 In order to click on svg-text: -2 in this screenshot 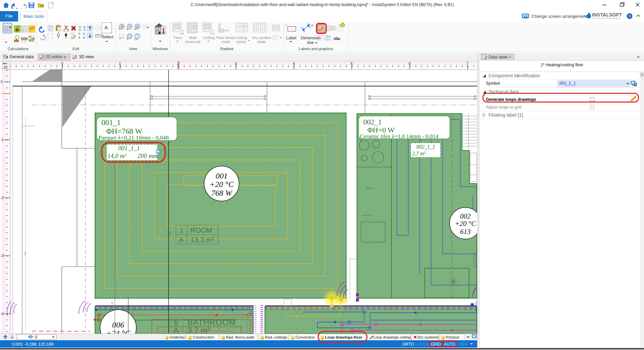, I will do `click(2, 198)`.